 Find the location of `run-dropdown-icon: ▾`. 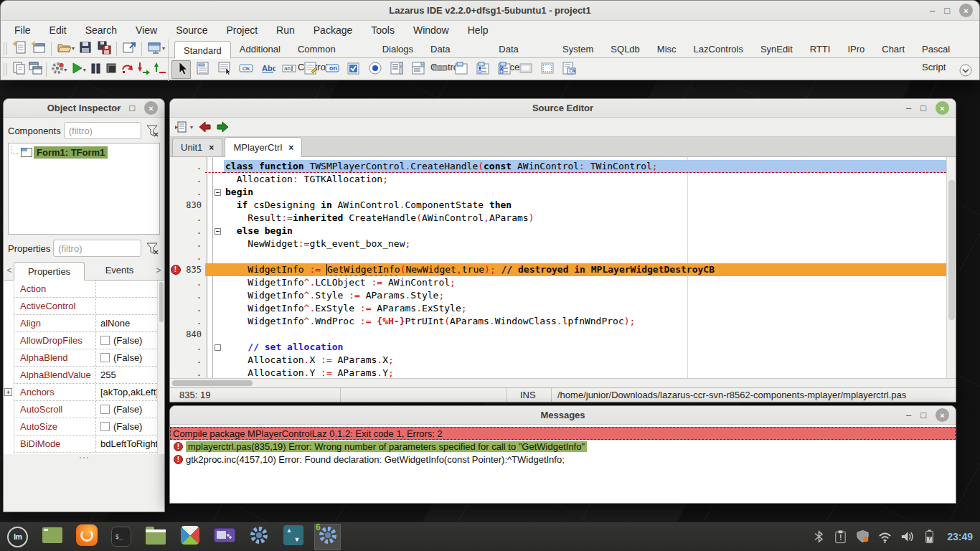

run-dropdown-icon: ▾ is located at coordinates (85, 70).